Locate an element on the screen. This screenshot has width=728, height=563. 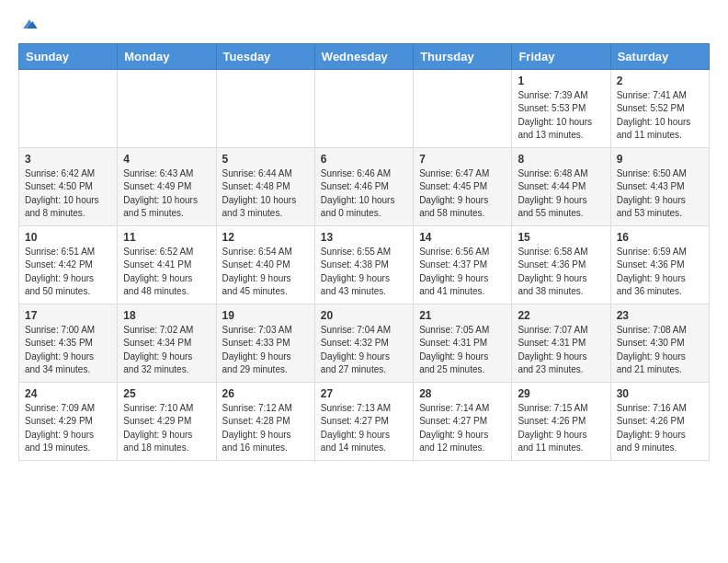
day-info: Sunrise: 6:51 AM Sunset: 4:42 PM Dayligh… is located at coordinates (68, 272).